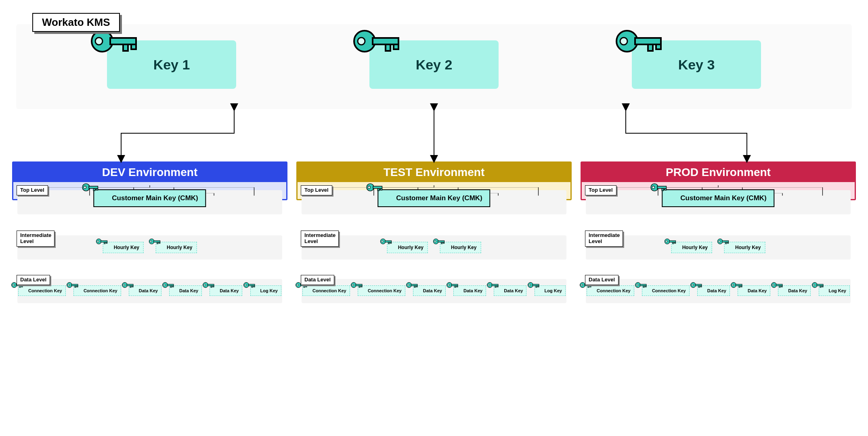 This screenshot has width=868, height=436. What do you see at coordinates (434, 65) in the screenshot?
I see `kms-key-label: Key 2` at bounding box center [434, 65].